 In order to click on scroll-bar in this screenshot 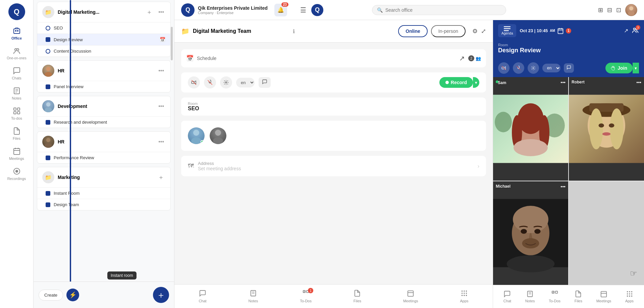, I will do `click(172, 44)`.